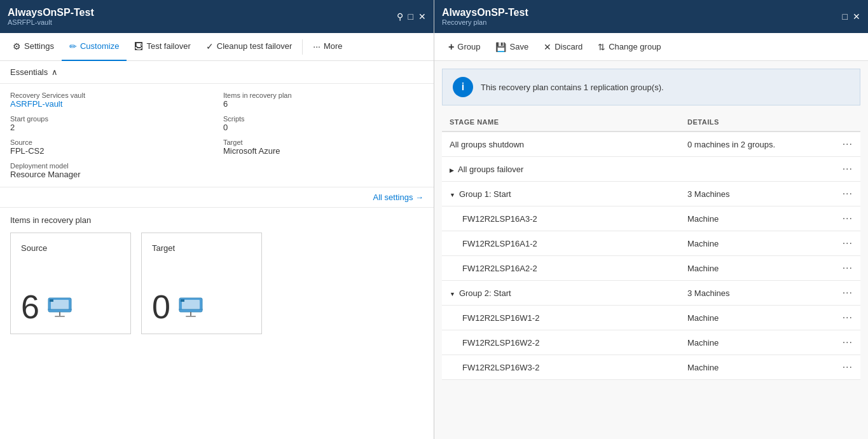  I want to click on row-stage-all-shutdown: All groups shutdown, so click(568, 145).